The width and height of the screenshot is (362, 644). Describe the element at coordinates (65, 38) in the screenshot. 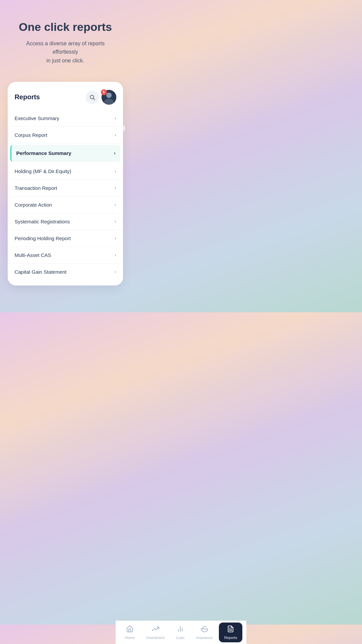

I see `hero-section: One click reports Access a diverse array…` at that location.